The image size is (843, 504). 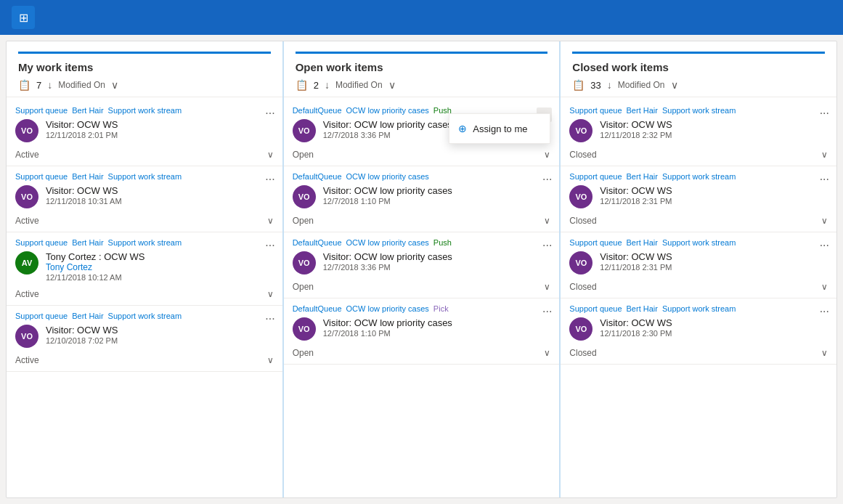 What do you see at coordinates (160, 267) in the screenshot?
I see `item-subname: Tony Cortez` at bounding box center [160, 267].